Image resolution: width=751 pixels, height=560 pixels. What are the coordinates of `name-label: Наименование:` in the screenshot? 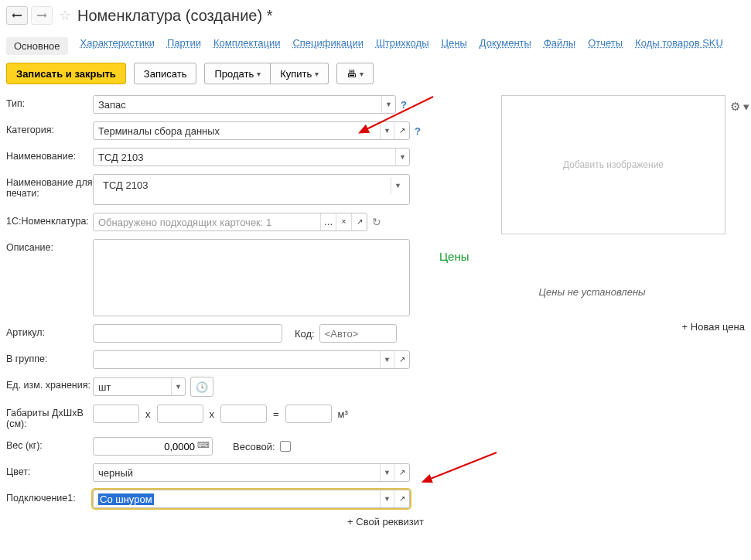 It's located at (49, 155).